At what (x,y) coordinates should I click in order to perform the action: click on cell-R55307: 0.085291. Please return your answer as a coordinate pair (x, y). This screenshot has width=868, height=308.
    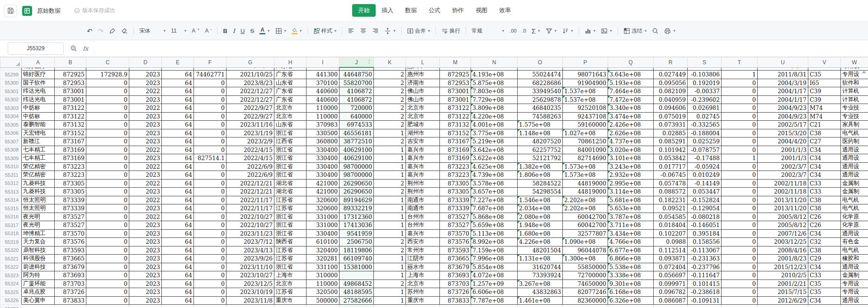
    Looking at the image, I should click on (671, 142).